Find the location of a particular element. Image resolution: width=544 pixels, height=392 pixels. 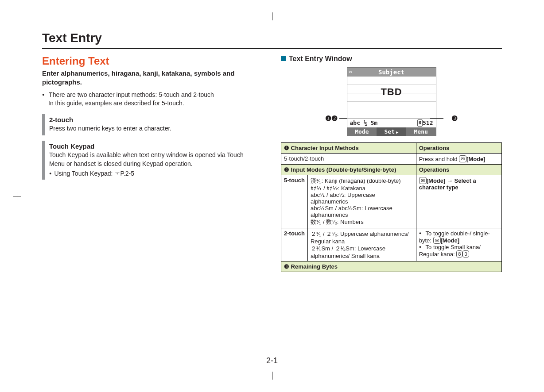

subheading-text: Text Entry Window is located at coordinates (321, 58).